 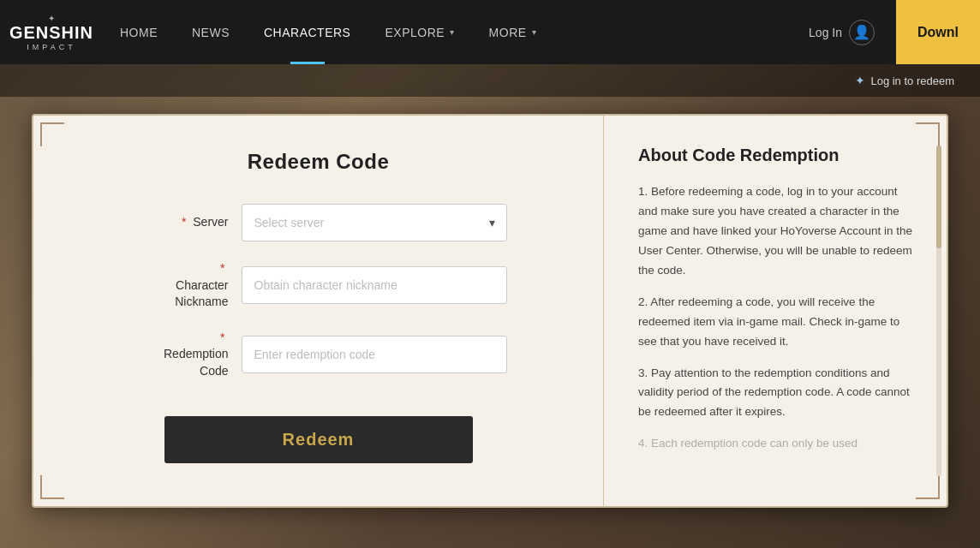 What do you see at coordinates (51, 19) in the screenshot?
I see `logo-star: ✦` at bounding box center [51, 19].